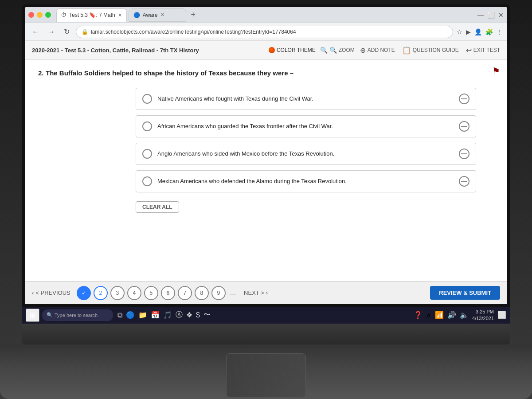 The width and height of the screenshot is (532, 399). Describe the element at coordinates (312, 50) in the screenshot. I see `toolbar-left: COLOR THEME 🔍 🔍 ZOOM` at that location.